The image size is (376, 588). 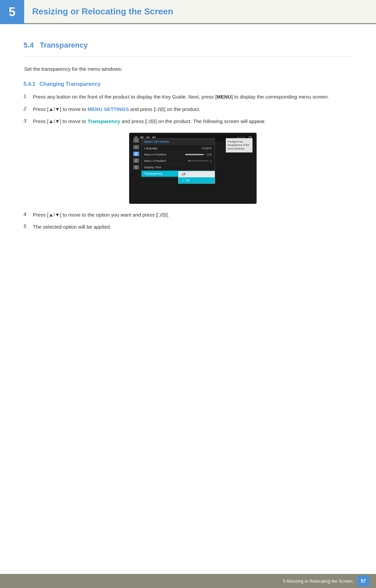 I want to click on step-1: 1 Press any button on the front of the p…, so click(x=188, y=97).